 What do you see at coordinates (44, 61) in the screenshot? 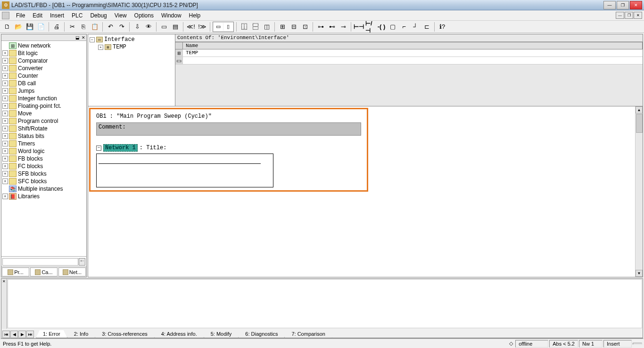
I see `tree-comparator: +Comparator` at bounding box center [44, 61].